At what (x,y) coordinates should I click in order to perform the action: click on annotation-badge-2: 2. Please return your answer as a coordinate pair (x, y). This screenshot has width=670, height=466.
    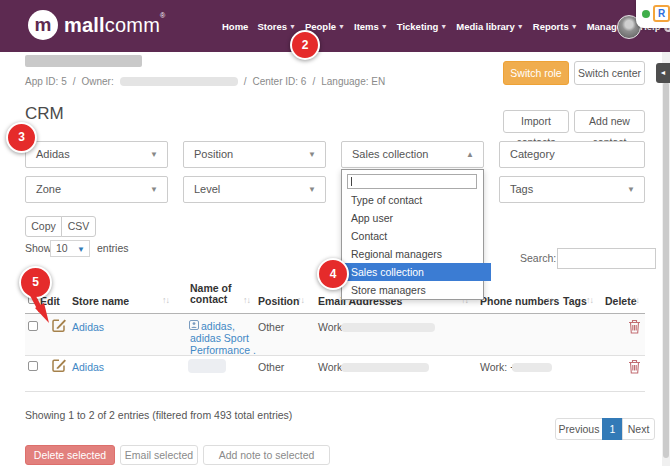
    Looking at the image, I should click on (305, 45).